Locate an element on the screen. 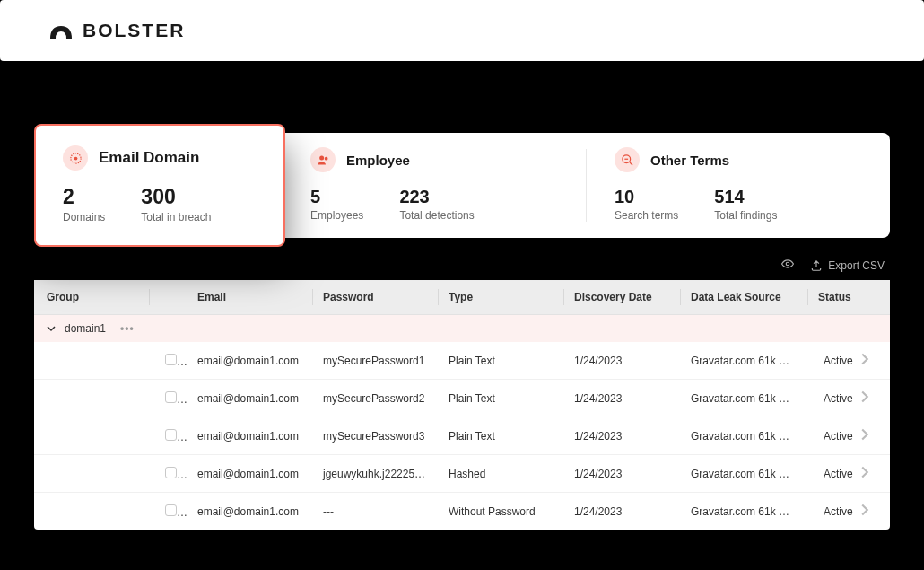 The height and width of the screenshot is (570, 924). stat-employees-label: Employees is located at coordinates (337, 215).